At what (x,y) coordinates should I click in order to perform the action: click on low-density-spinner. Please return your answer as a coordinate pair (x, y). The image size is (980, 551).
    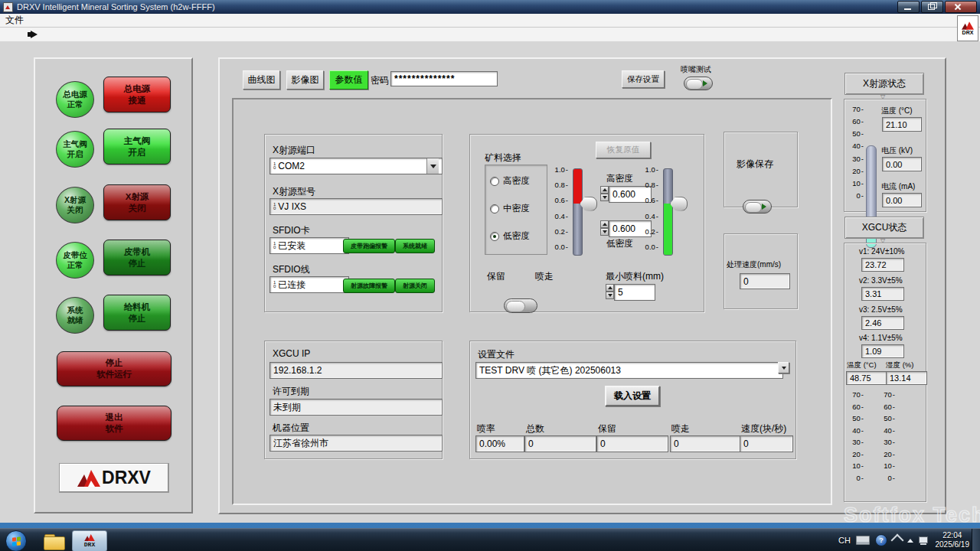
    Looking at the image, I should click on (605, 228).